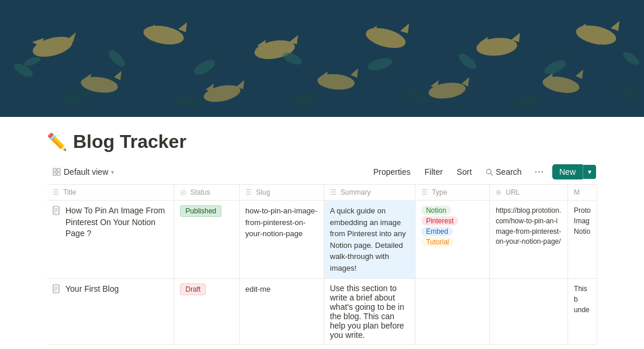  I want to click on col-header-slug: ☰ Slug, so click(282, 193).